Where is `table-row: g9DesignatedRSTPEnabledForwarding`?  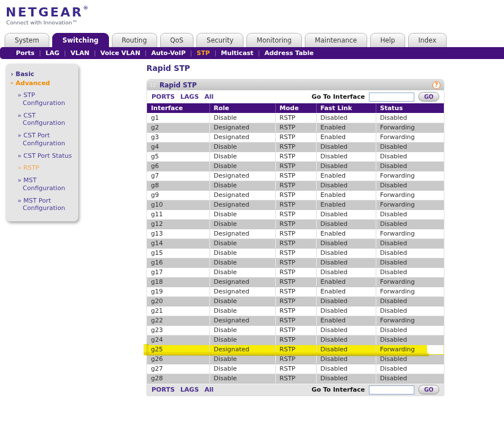
table-row: g9DesignatedRSTPEnabledForwarding is located at coordinates (295, 195).